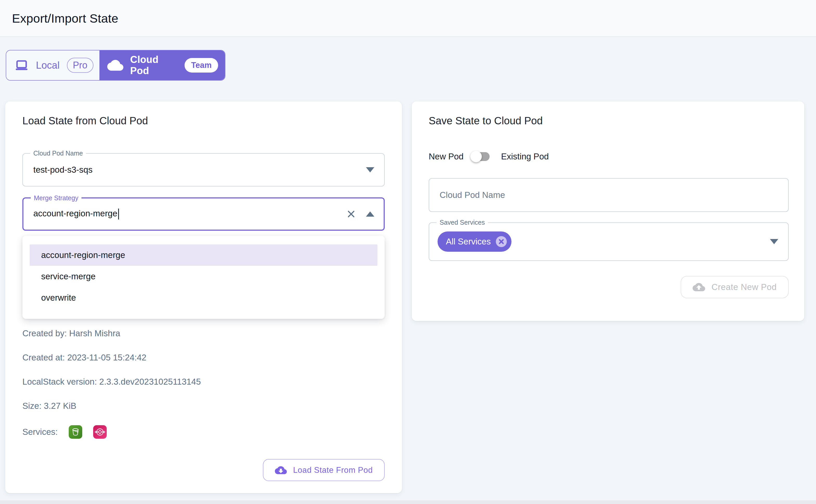 This screenshot has width=816, height=504. Describe the element at coordinates (462, 222) in the screenshot. I see `saved-services-label: Saved Services` at that location.